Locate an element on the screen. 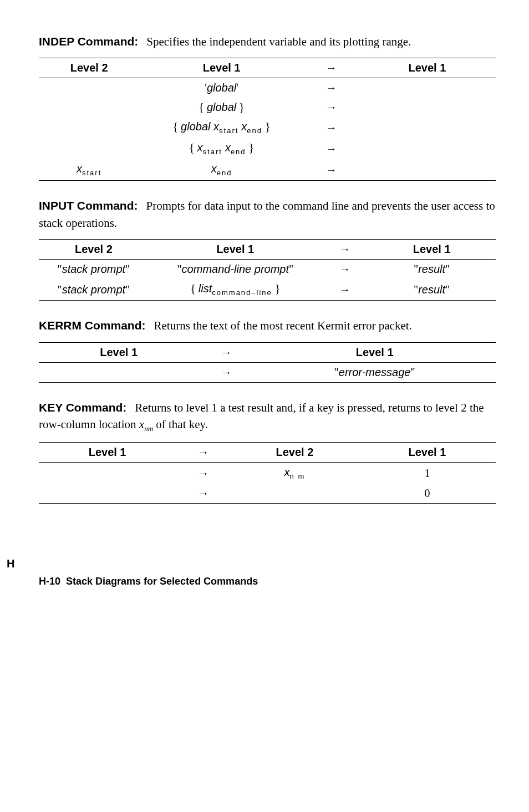 The height and width of the screenshot is (812, 529). table-cell: { global } is located at coordinates (222, 108).